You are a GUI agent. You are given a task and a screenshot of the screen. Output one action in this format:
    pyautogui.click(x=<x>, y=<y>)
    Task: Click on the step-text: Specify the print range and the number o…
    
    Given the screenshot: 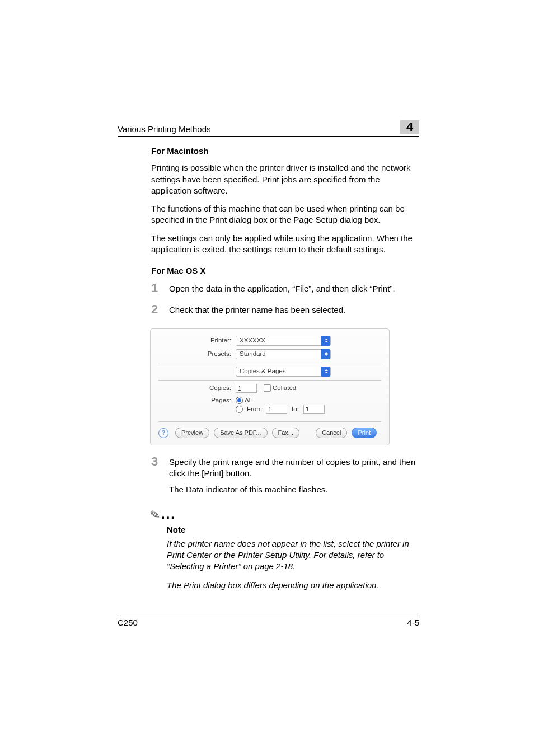 What is the action you would take?
    pyautogui.click(x=294, y=468)
    